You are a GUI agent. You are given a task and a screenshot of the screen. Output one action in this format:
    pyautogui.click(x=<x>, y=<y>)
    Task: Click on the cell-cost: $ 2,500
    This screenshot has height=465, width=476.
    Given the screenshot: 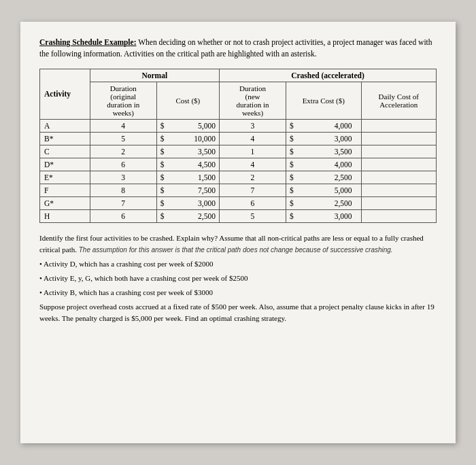 What is the action you would take?
    pyautogui.click(x=188, y=216)
    